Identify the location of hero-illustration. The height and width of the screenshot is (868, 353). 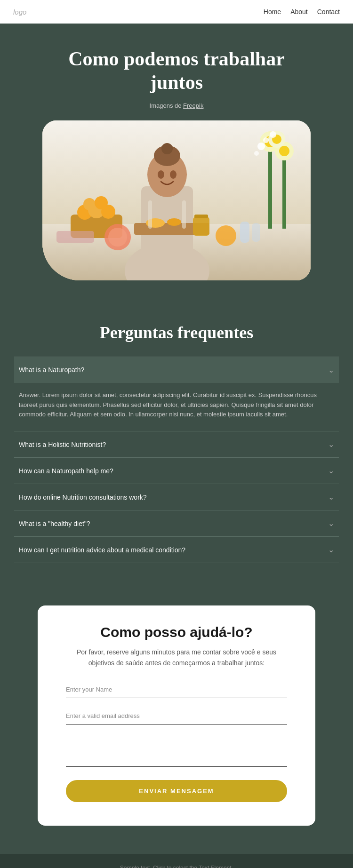
(176, 200).